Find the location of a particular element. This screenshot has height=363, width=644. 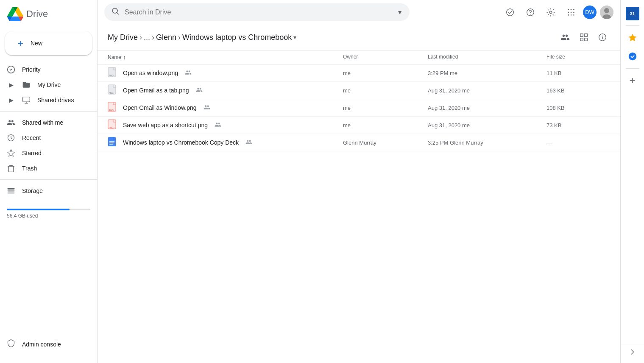

admin-console-label: Admin console is located at coordinates (42, 344).